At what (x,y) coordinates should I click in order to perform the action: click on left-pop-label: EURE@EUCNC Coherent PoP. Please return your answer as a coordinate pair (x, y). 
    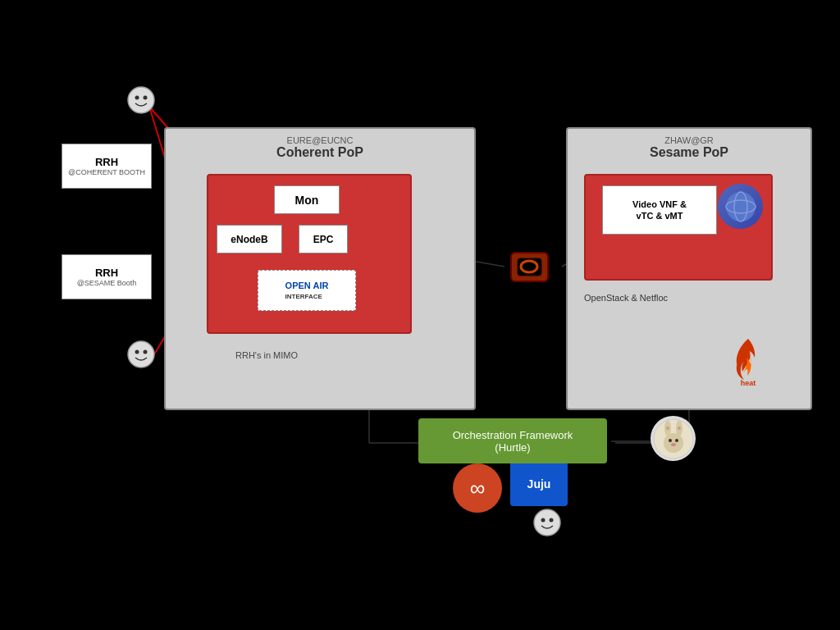
    Looking at the image, I should click on (320, 148).